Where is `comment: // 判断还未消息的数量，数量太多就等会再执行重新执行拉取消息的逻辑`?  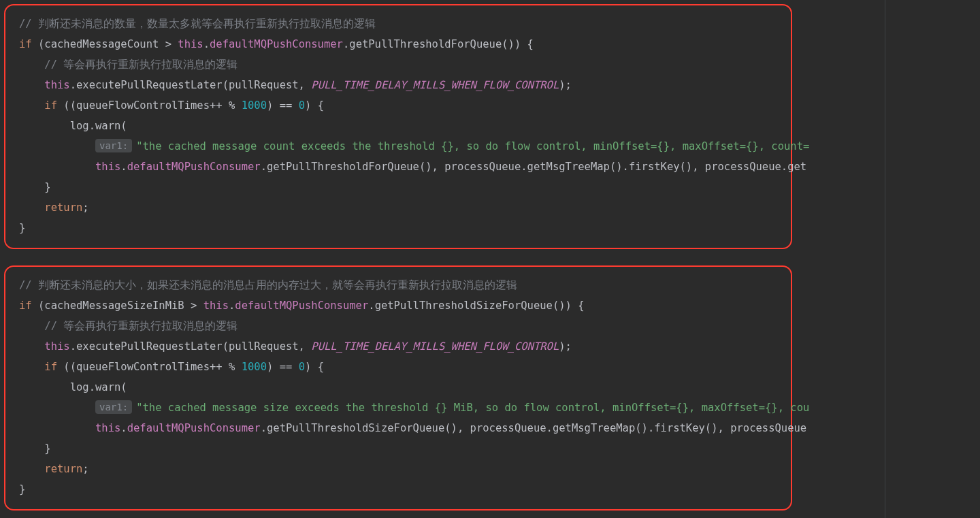
comment: // 判断还未消息的数量，数量太多就等会再执行重新执行拉取消息的逻辑 is located at coordinates (197, 24).